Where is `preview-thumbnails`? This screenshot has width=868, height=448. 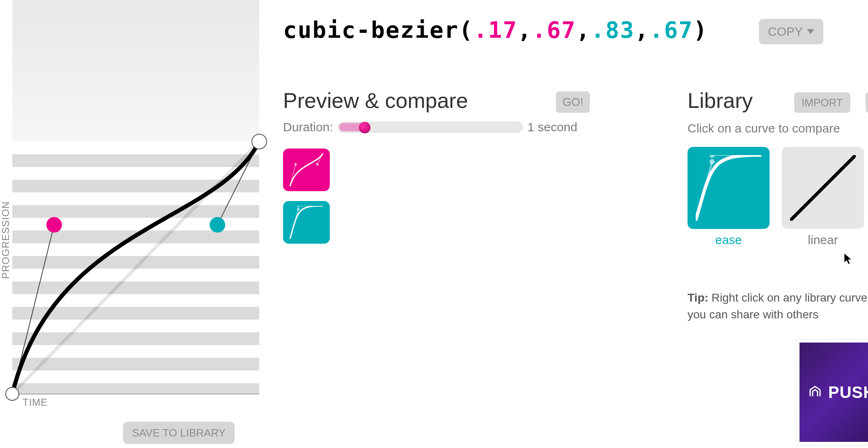
preview-thumbnails is located at coordinates (306, 196).